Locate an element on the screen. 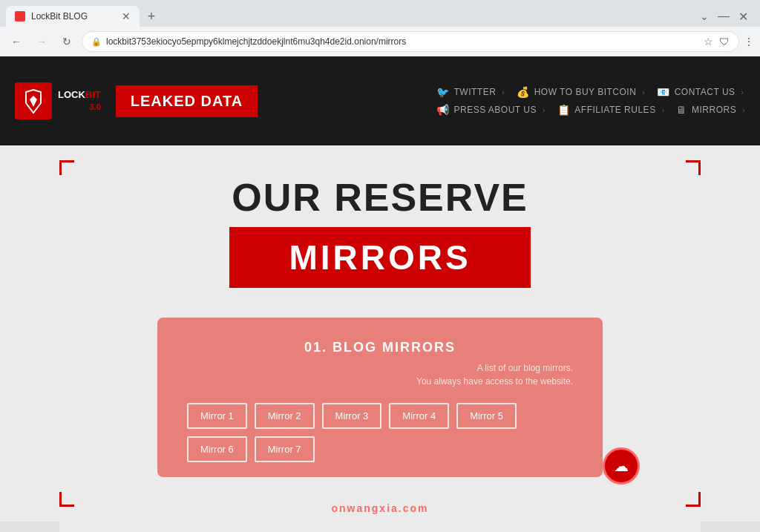 This screenshot has height=532, width=760. mirror-button-4: Mirror 4 is located at coordinates (419, 416).